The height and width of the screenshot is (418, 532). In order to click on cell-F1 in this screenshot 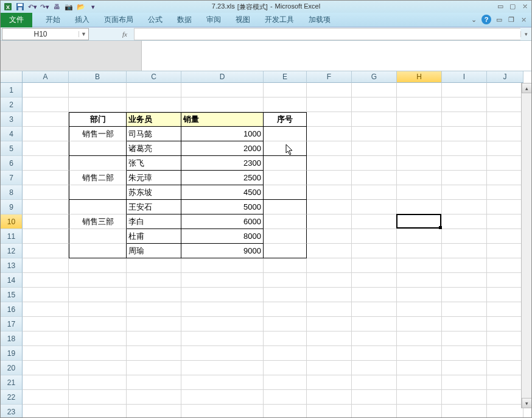, I will do `click(329, 90)`.